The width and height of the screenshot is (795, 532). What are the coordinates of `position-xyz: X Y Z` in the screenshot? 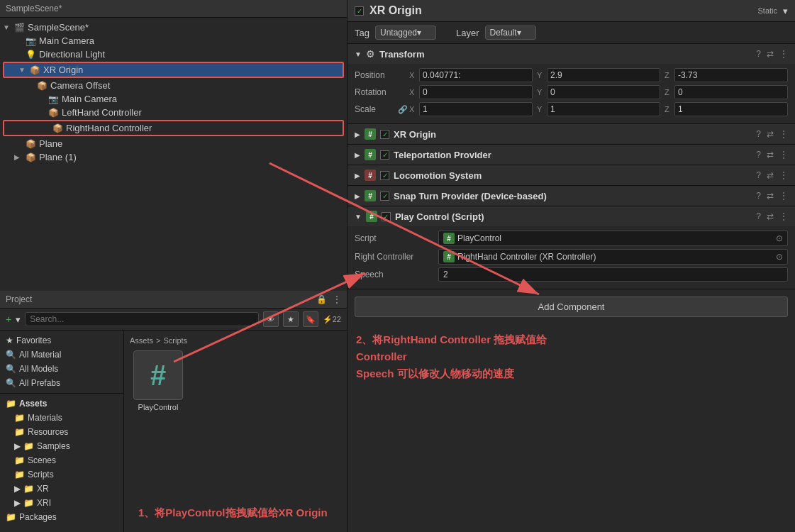 It's located at (599, 75).